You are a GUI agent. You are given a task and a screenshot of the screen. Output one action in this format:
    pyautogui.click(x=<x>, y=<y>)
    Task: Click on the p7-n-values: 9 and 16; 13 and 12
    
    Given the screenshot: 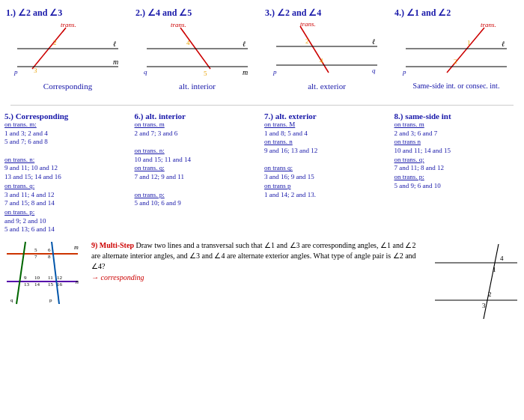 What is the action you would take?
    pyautogui.click(x=290, y=150)
    